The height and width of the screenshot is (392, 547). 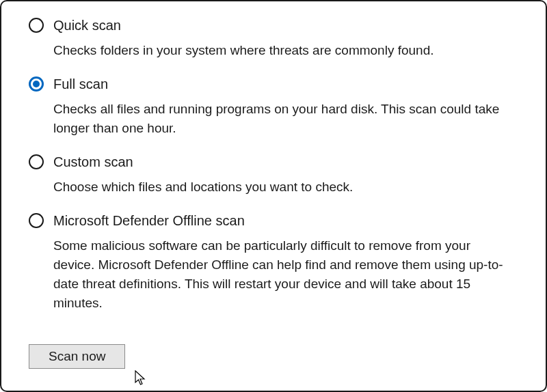 What do you see at coordinates (274, 84) in the screenshot?
I see `scan-option-full: Full scan` at bounding box center [274, 84].